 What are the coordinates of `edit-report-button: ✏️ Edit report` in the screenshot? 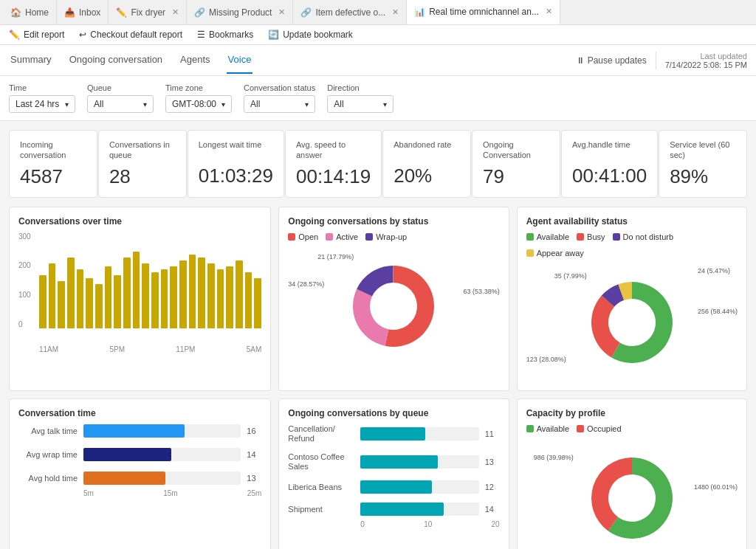 It's located at (37, 35).